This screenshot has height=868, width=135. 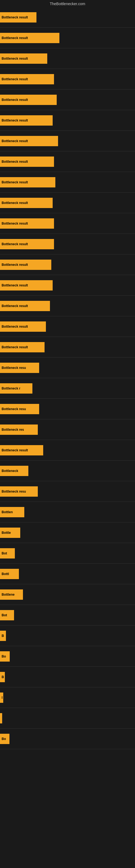 I want to click on bar-label: Bottleneck r, so click(x=11, y=388).